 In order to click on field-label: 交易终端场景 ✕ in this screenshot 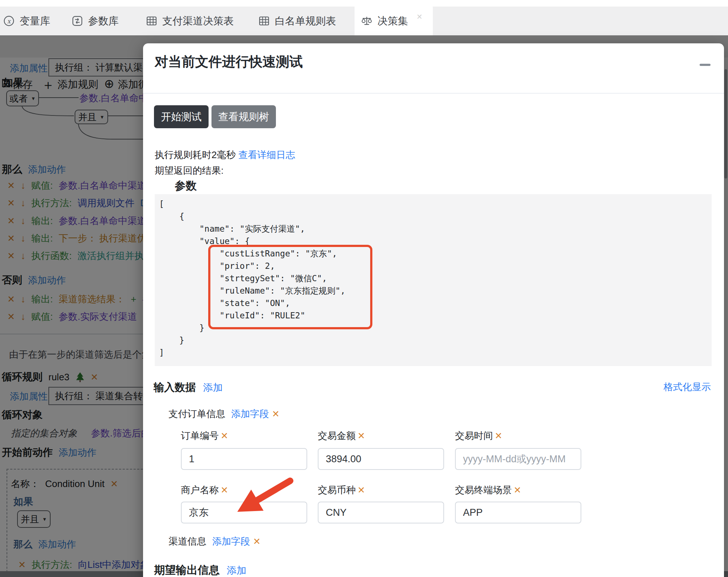, I will do `click(488, 490)`.